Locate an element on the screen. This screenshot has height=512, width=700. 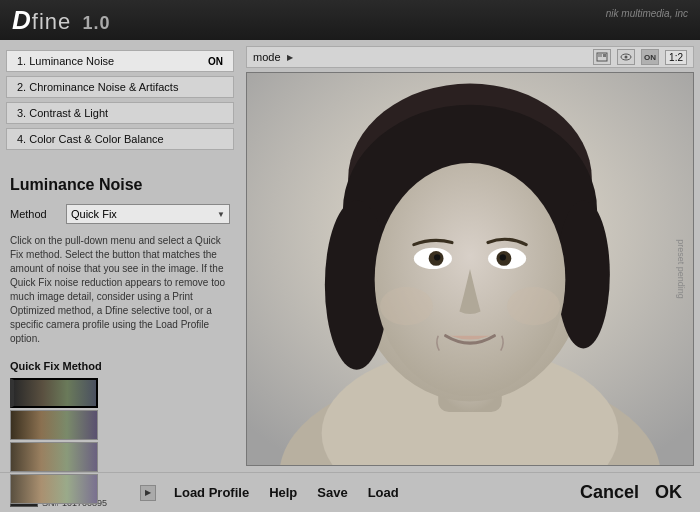
description-text: Click on the pull-down menu and select a… is located at coordinates (120, 290).